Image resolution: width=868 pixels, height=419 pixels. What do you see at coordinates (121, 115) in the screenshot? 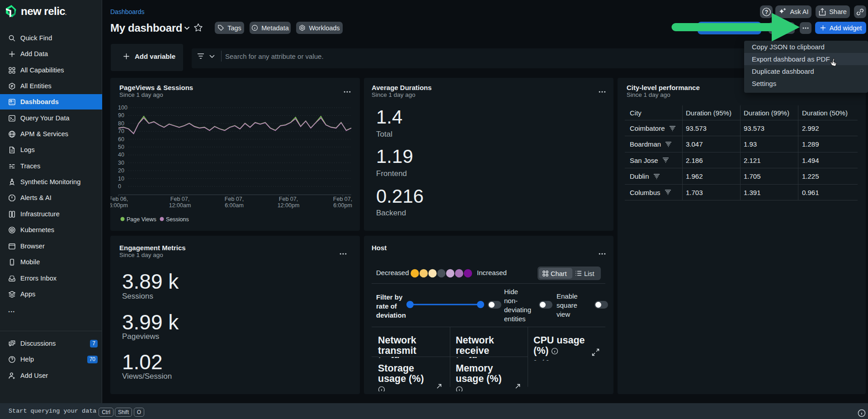
I see `svg-text: 90` at bounding box center [121, 115].